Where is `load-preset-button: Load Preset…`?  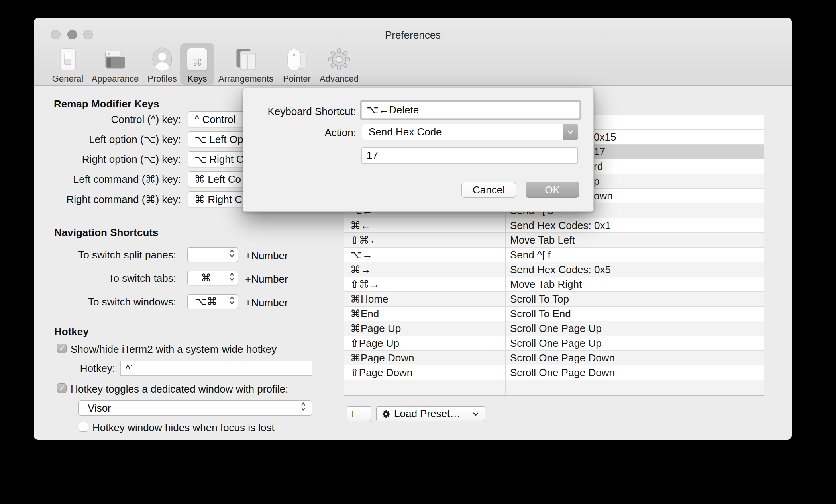
load-preset-button: Load Preset… is located at coordinates (430, 414).